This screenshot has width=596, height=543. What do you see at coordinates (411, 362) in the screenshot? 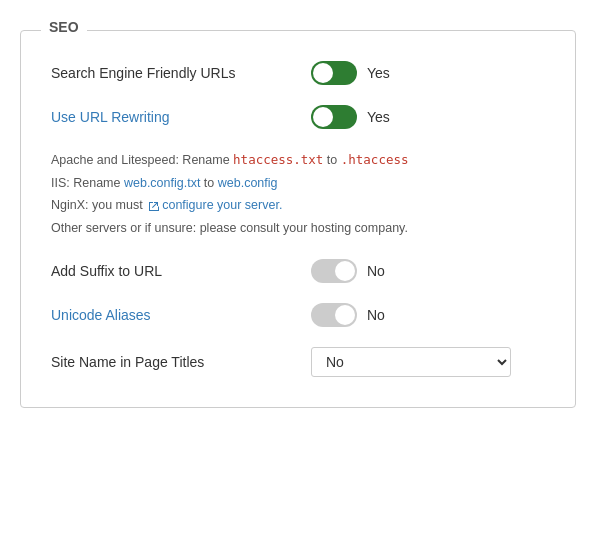
I see `site-name-in-page-titles-select: No Before After` at bounding box center [411, 362].